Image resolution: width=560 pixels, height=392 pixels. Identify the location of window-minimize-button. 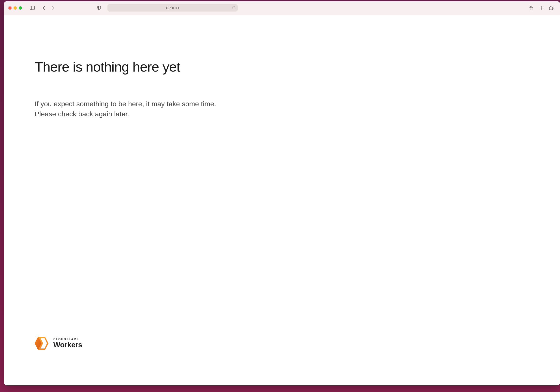
(15, 8).